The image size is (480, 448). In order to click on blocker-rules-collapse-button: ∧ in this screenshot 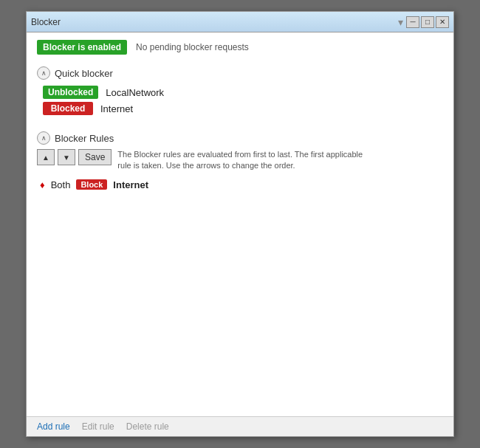, I will do `click(44, 138)`.